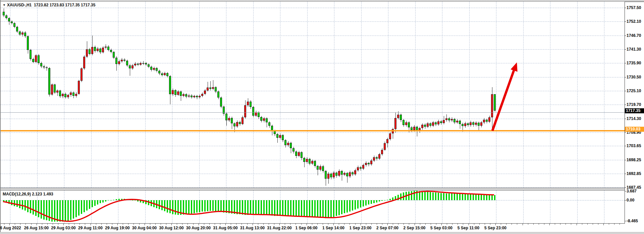 This screenshot has height=234, width=644. What do you see at coordinates (4, 5) in the screenshot?
I see `chevron-down-icon: ▼` at bounding box center [4, 5].